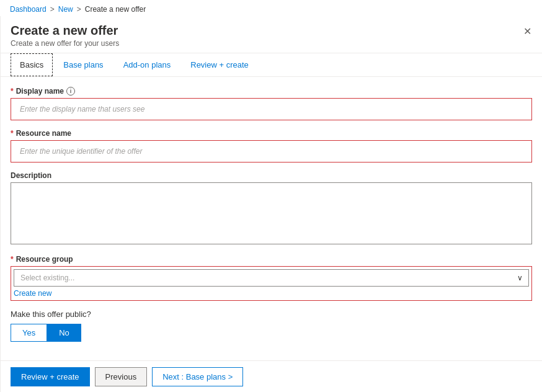  I want to click on display-name-required-star: *, so click(12, 91).